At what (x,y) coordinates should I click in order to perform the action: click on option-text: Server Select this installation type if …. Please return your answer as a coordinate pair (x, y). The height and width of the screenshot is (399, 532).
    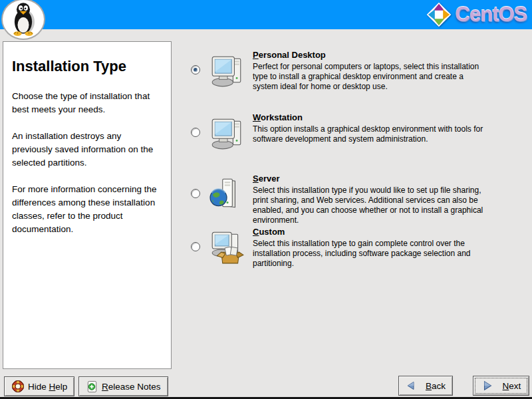
    Looking at the image, I should click on (375, 200).